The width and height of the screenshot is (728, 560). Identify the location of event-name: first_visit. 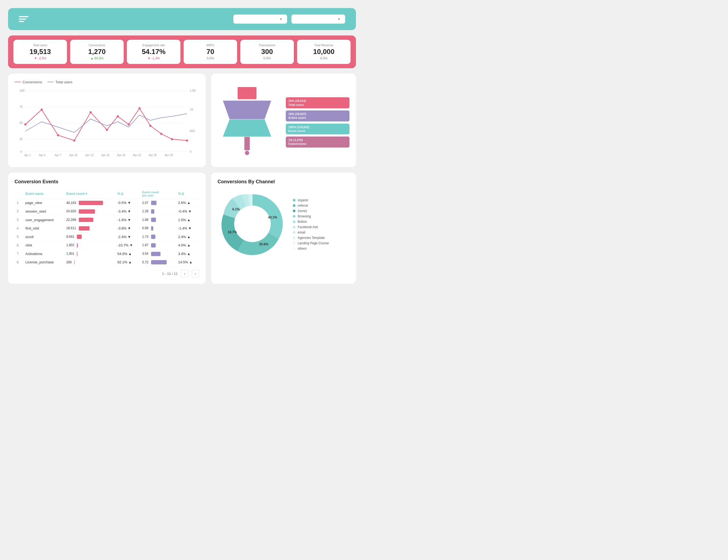
(44, 229).